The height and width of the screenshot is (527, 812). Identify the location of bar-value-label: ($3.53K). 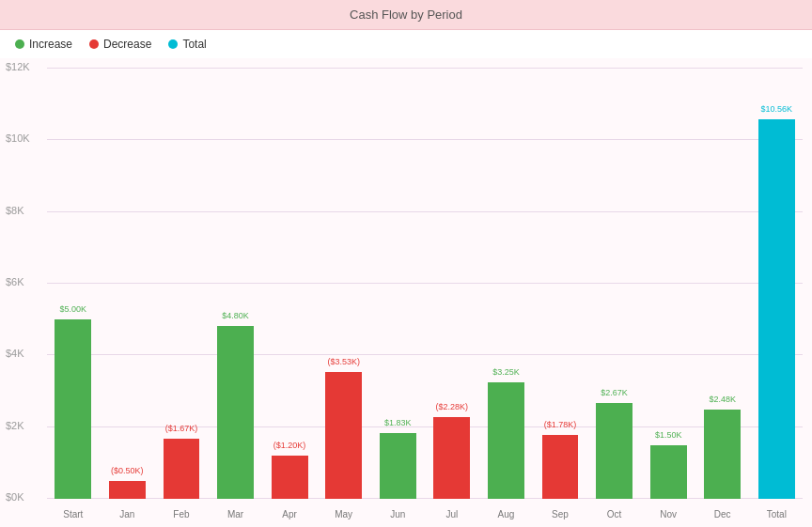
(344, 362).